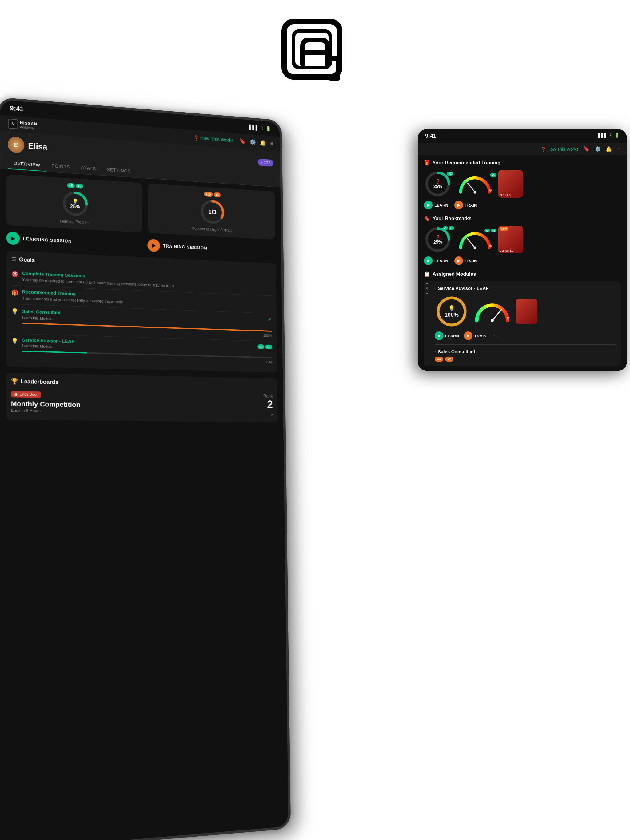 This screenshot has height=840, width=630. Describe the element at coordinates (142, 301) in the screenshot. I see `main-content: ♦5 ♦5 💡 25%` at that location.